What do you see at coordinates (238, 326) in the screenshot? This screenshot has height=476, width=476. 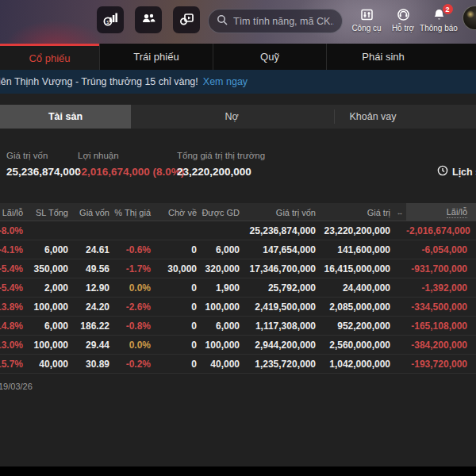 I see `holding-row: -14.8%6,000186.22-0.8%06,0001,117,308,00…` at bounding box center [238, 326].